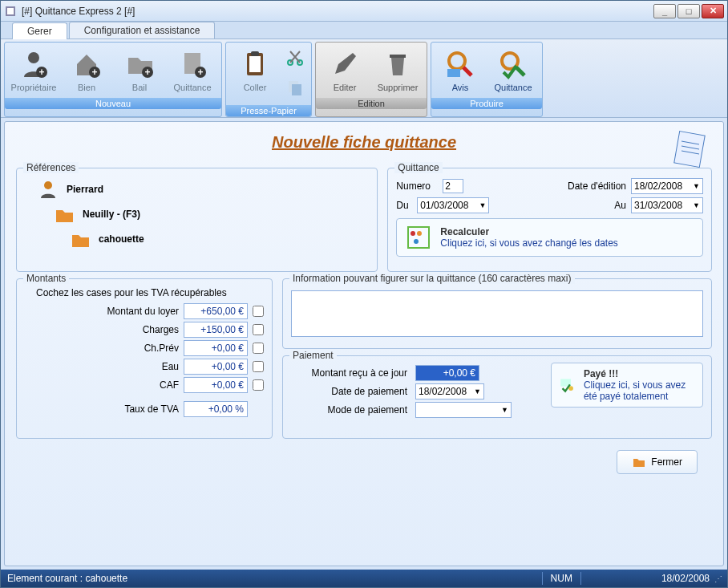  What do you see at coordinates (255, 74) in the screenshot?
I see `coller-button: Coller` at bounding box center [255, 74].